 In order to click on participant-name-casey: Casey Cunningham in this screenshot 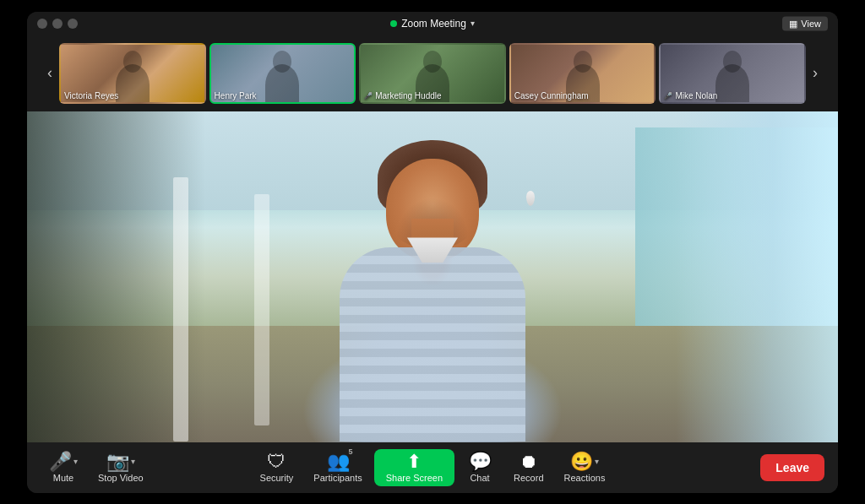, I will do `click(552, 96)`.